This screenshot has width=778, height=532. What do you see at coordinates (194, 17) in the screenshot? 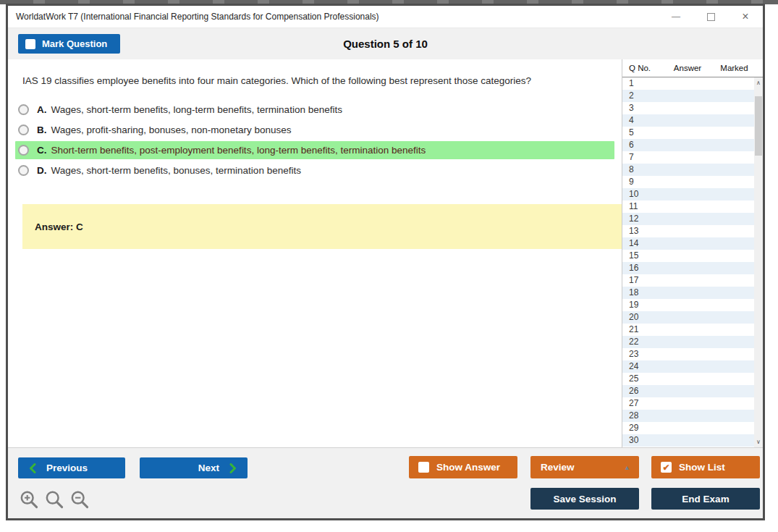
I see `window-title: WorldatWork T7 (International Financial …` at bounding box center [194, 17].